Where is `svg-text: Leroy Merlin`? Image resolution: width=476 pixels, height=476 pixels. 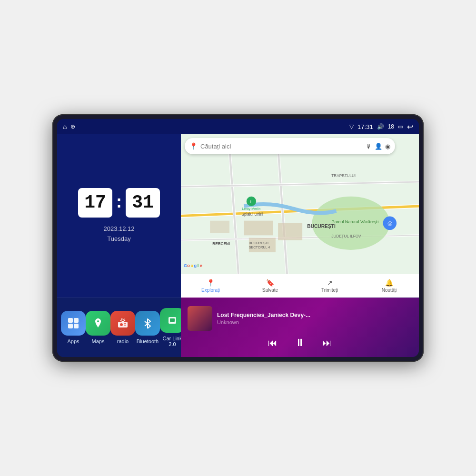 svg-text: Leroy Merlin is located at coordinates (251, 209).